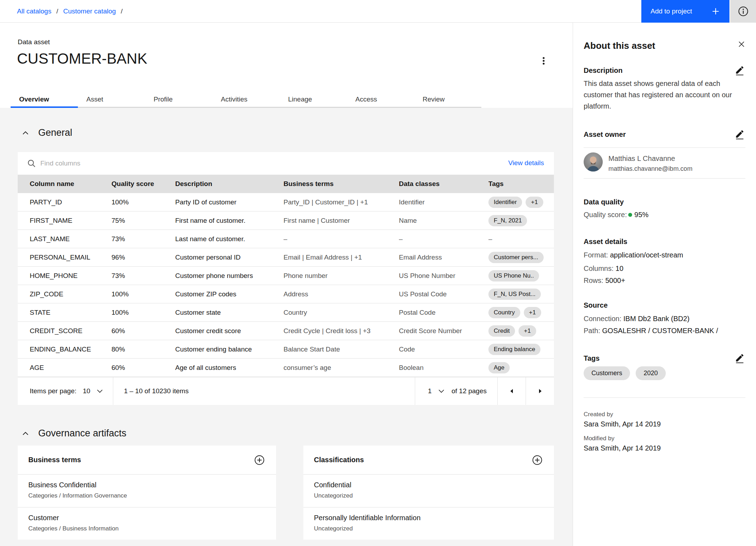  What do you see at coordinates (286, 331) in the screenshot?
I see `table-row: CREDIT_SCORE60%Customer credit scoreCred…` at bounding box center [286, 331].